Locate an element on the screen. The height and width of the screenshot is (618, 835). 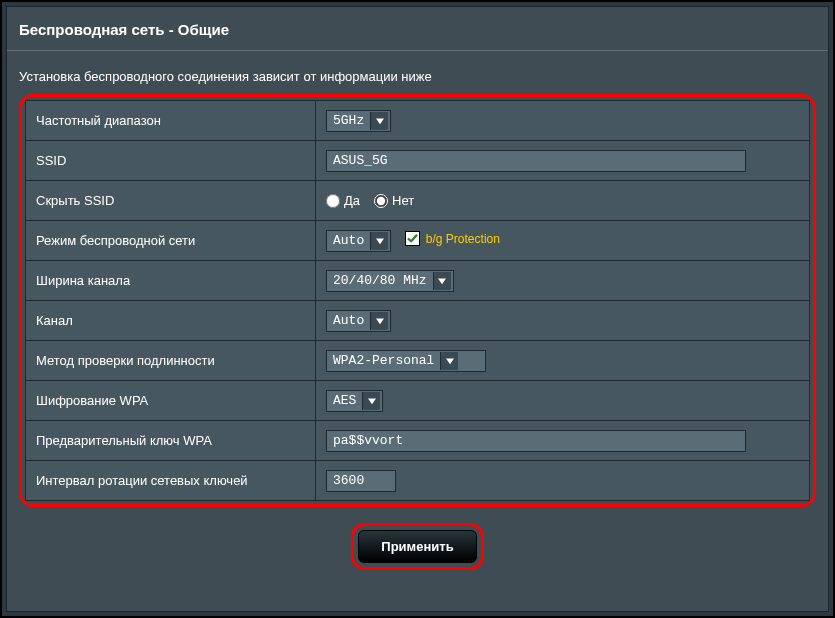
label-auth: Метод проверки подлинности is located at coordinates (171, 361).